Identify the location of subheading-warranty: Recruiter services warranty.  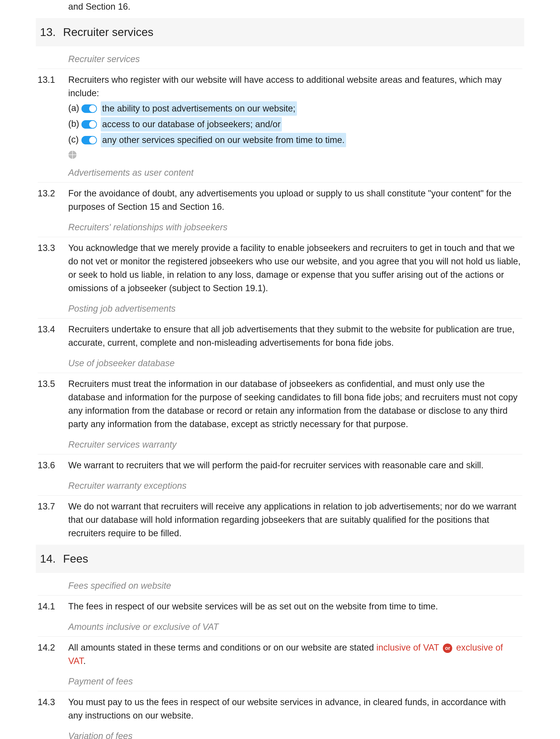
(280, 445).